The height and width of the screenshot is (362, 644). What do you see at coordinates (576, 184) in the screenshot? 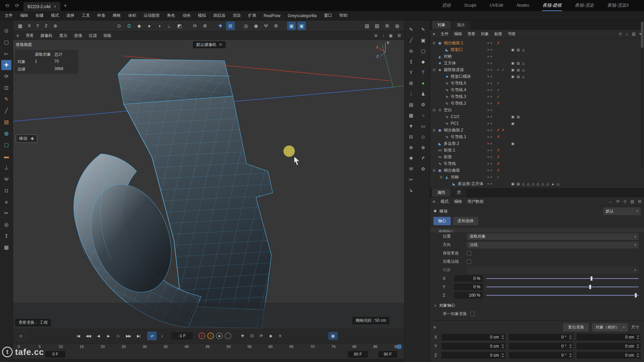
I see `object-tags: ▣ ▤ △ △ △ △ △ △ ▲ △` at bounding box center [576, 184].